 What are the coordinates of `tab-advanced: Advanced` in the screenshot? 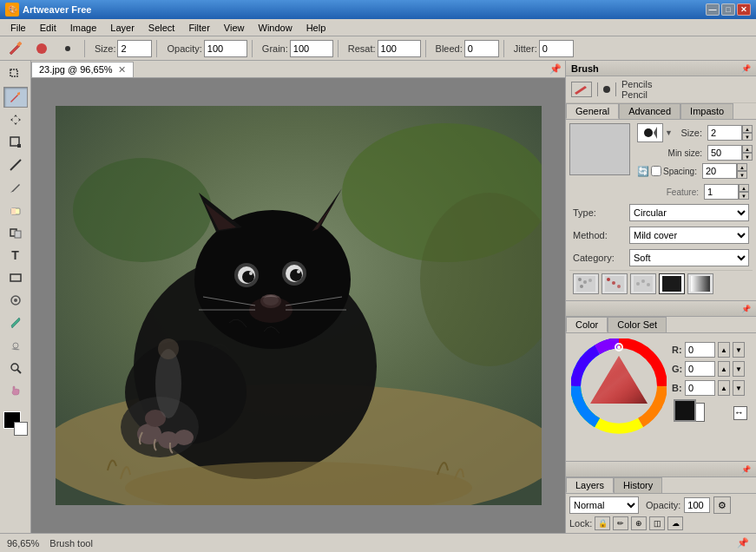 It's located at (649, 111).